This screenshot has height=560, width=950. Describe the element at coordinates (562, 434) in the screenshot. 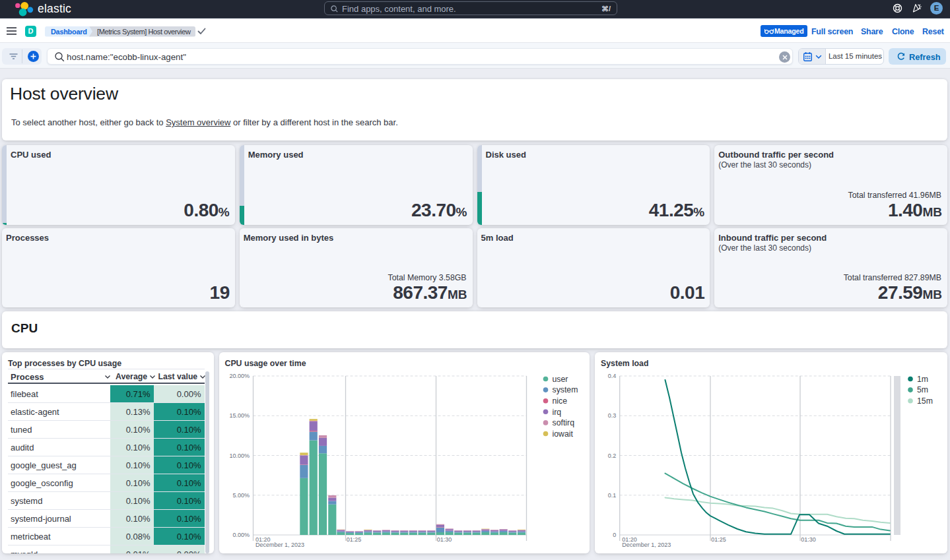

I see `svg-text: iowait` at that location.